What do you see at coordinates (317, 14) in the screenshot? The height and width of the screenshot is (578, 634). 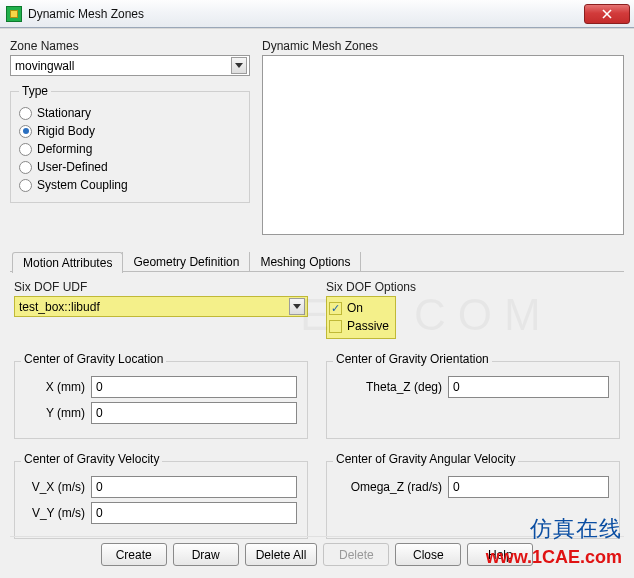 I see `titlebar: Dynamic Mesh Zones` at bounding box center [317, 14].